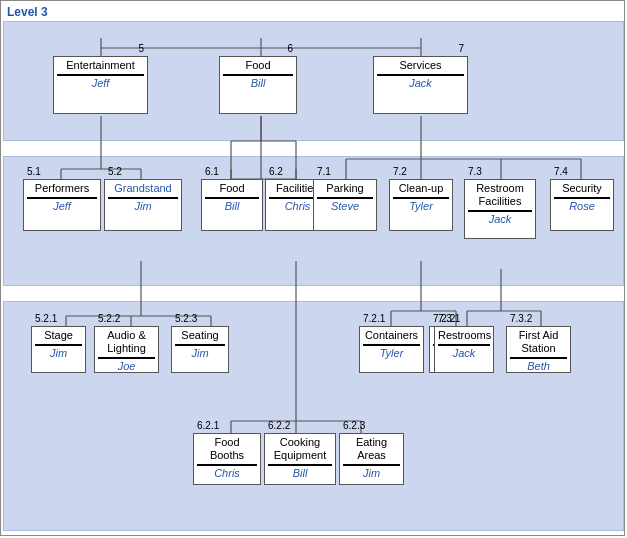 Image resolution: width=627 pixels, height=538 pixels. What do you see at coordinates (421, 205) in the screenshot?
I see `cleanup-node: 7.2 Clean-up Tyler` at bounding box center [421, 205].